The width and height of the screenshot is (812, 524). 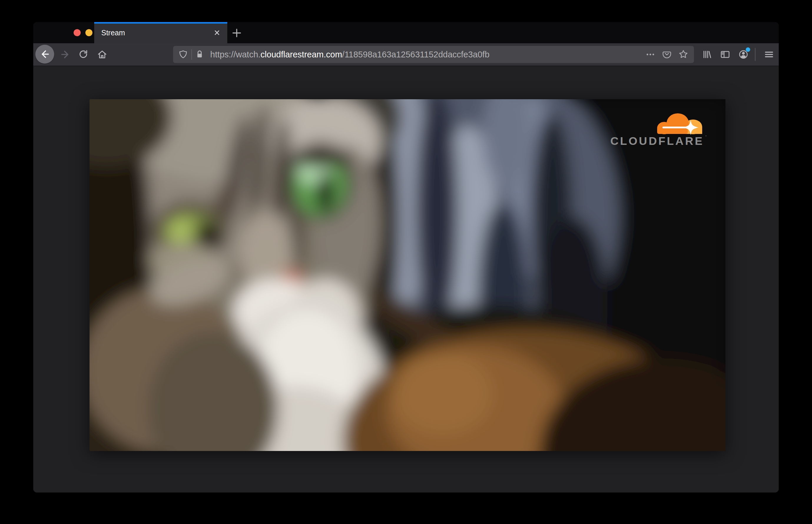 I want to click on url-bar: https://watch.cloudflarestream.com/11859…, so click(x=434, y=54).